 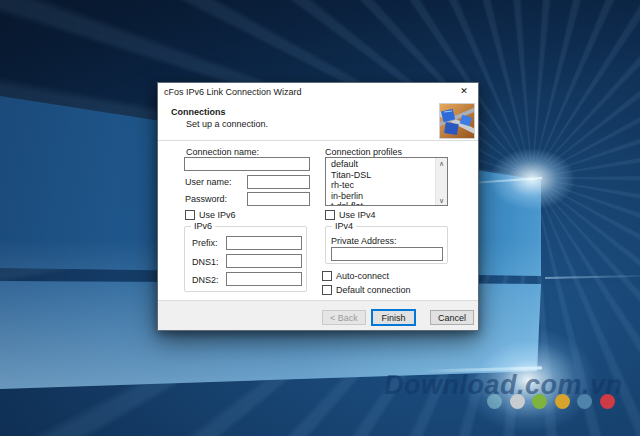 I want to click on close-button: ✕, so click(x=464, y=91).